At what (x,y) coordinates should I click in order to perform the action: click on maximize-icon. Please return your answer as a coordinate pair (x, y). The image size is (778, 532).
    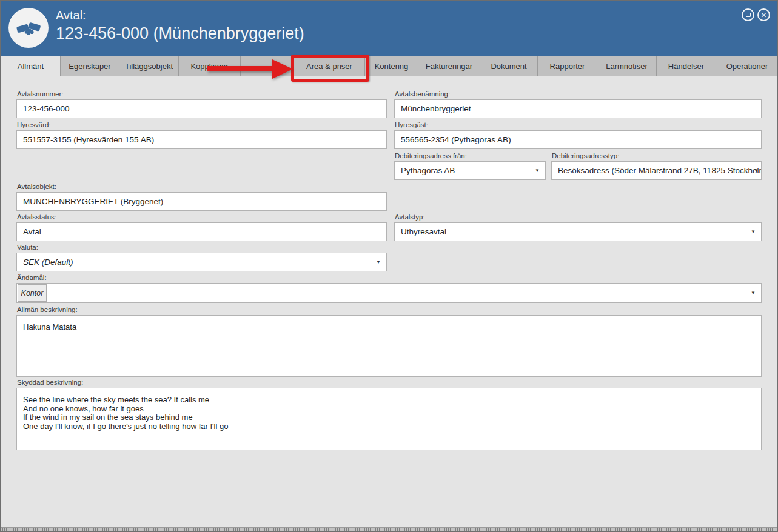
    Looking at the image, I should click on (748, 15).